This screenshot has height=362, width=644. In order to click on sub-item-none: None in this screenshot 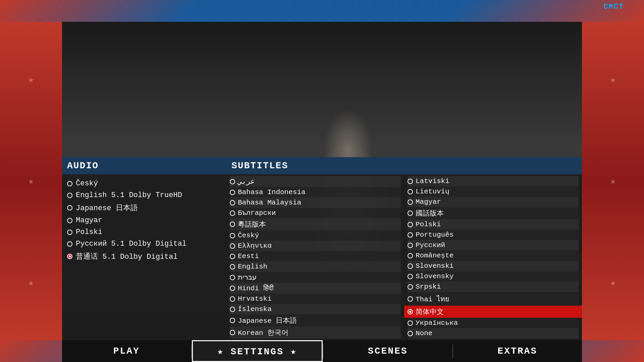, I will do `click(493, 333)`.